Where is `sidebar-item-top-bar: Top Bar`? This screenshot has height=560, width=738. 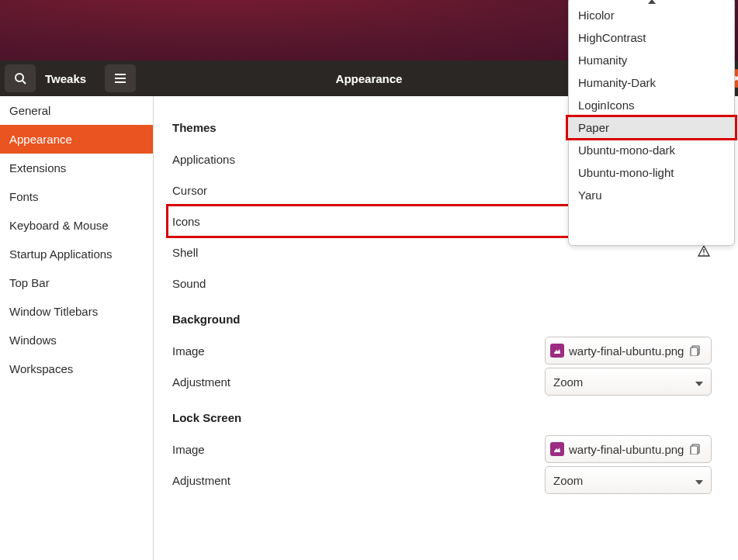 sidebar-item-top-bar: Top Bar is located at coordinates (76, 282).